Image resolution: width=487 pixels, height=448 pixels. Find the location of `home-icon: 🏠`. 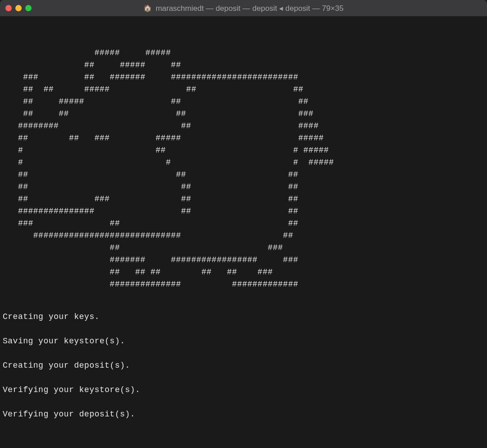

home-icon: 🏠 is located at coordinates (148, 8).